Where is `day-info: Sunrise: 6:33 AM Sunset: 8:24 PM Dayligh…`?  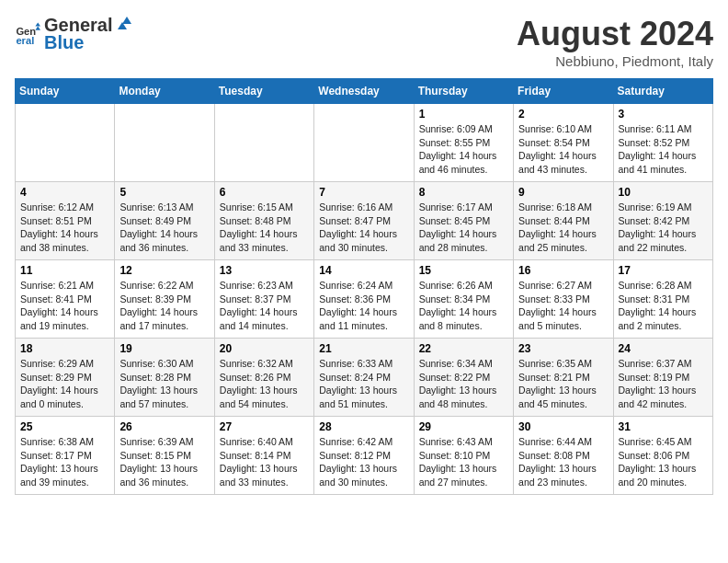
day-info: Sunrise: 6:33 AM Sunset: 8:24 PM Dayligh… is located at coordinates (364, 385).